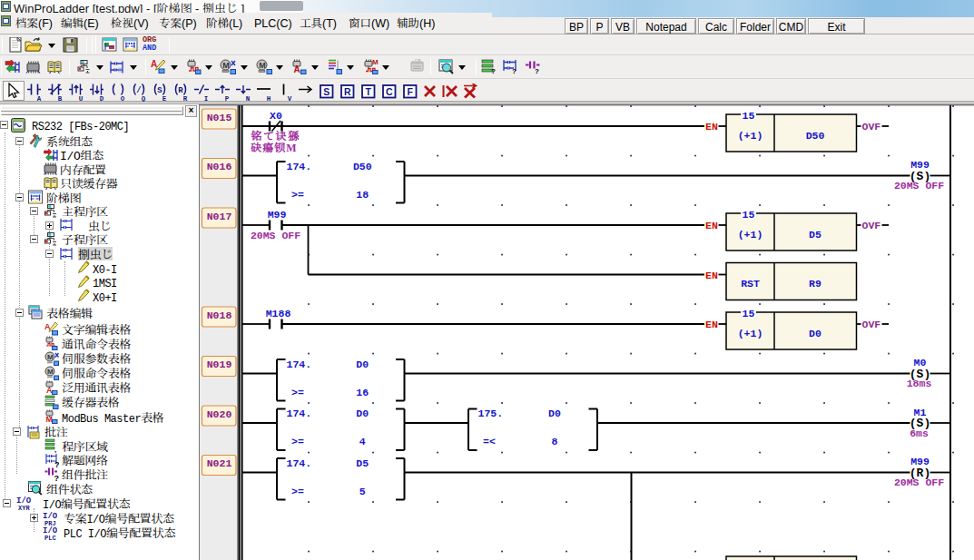 The height and width of the screenshot is (560, 974). I want to click on svg-text: M0, so click(920, 363).